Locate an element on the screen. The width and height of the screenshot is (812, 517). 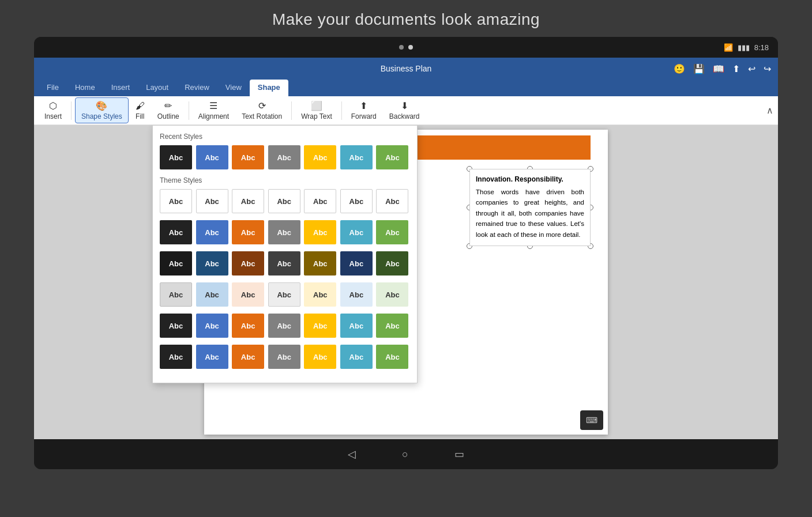
insert-label: Insert is located at coordinates (53, 116).